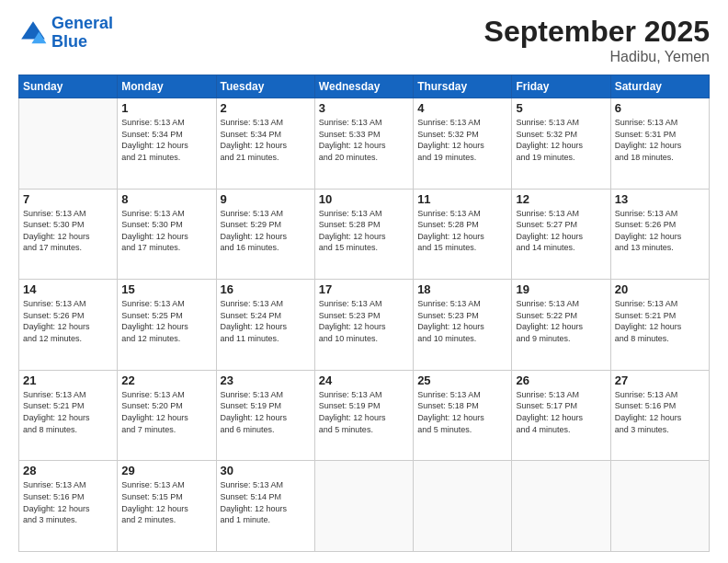 This screenshot has width=728, height=563. Describe the element at coordinates (462, 199) in the screenshot. I see `day-number: 11` at that location.